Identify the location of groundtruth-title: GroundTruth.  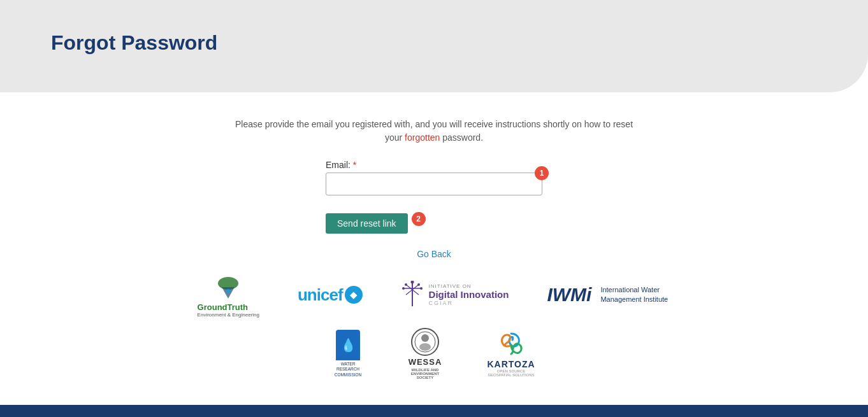
(223, 307).